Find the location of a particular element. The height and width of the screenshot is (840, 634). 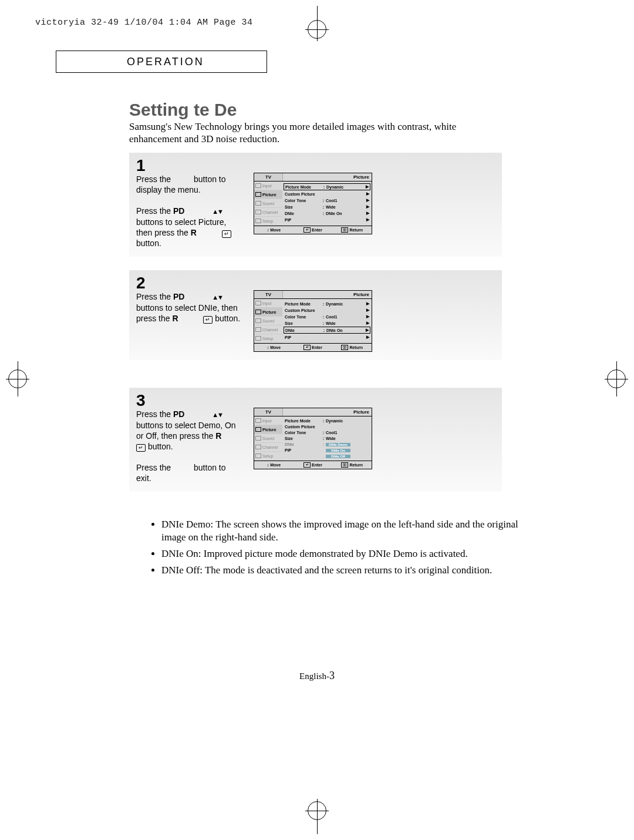

crop-mark-bottom is located at coordinates (317, 811).